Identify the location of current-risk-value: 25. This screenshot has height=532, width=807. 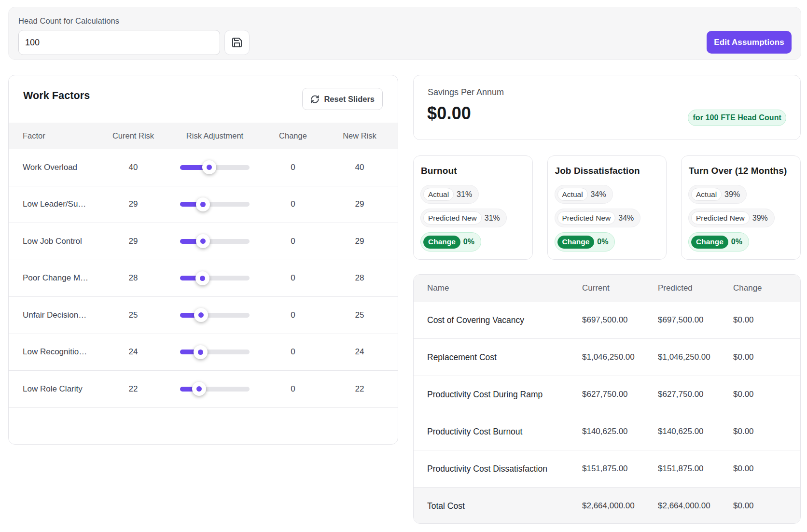
(133, 315).